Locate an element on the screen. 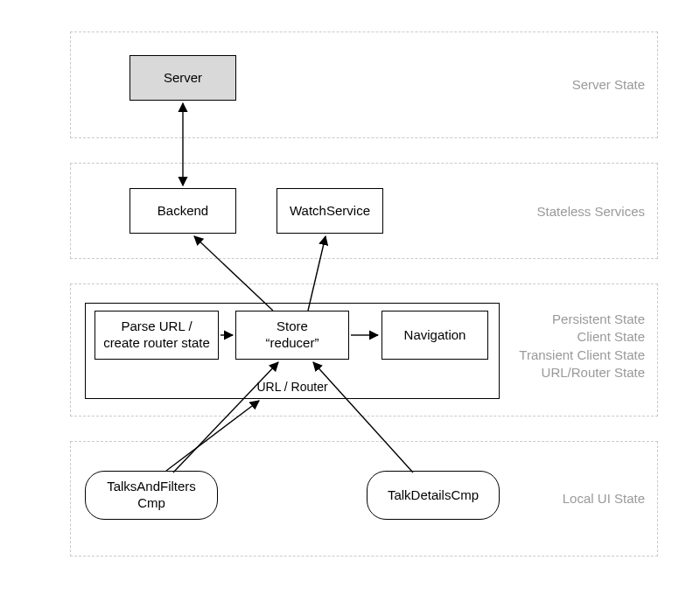 This screenshot has height=595, width=700. arrow-talks-store is located at coordinates (226, 417).